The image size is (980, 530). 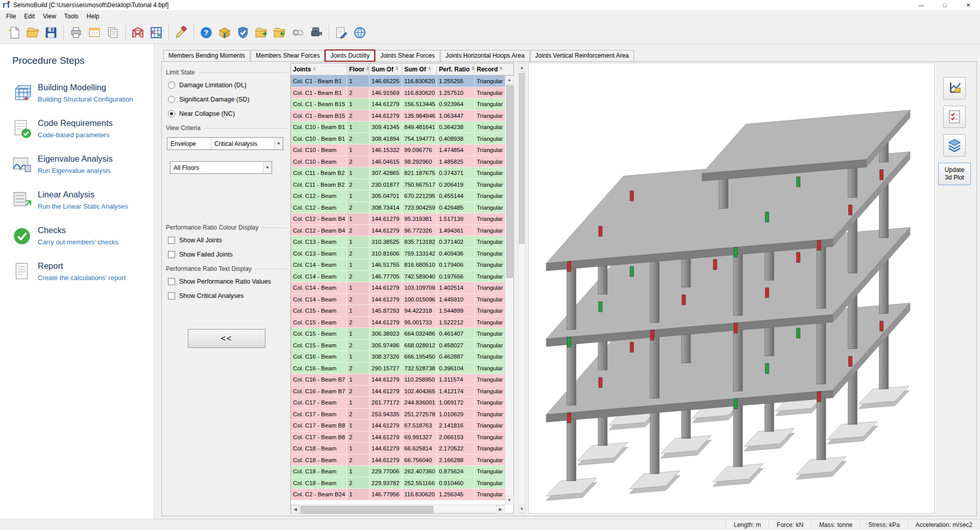 I want to click on scroll-left-icon: ◀, so click(x=295, y=509).